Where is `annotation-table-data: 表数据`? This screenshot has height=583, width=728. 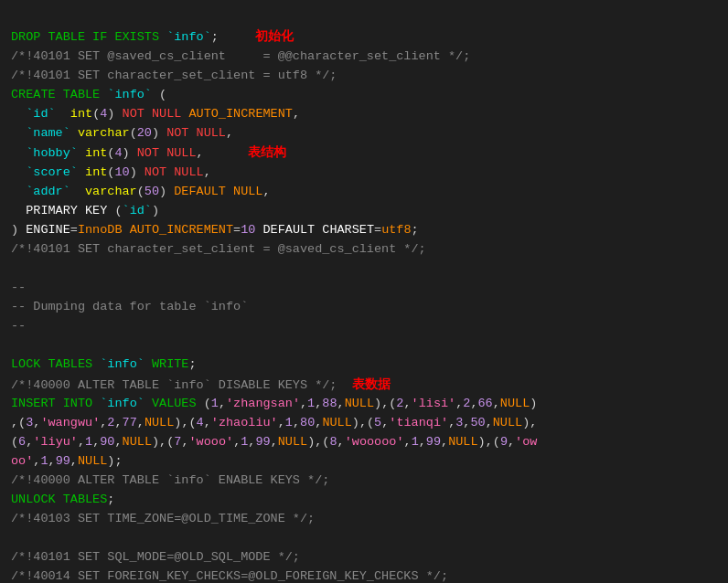 annotation-table-data: 表数据 is located at coordinates (371, 384).